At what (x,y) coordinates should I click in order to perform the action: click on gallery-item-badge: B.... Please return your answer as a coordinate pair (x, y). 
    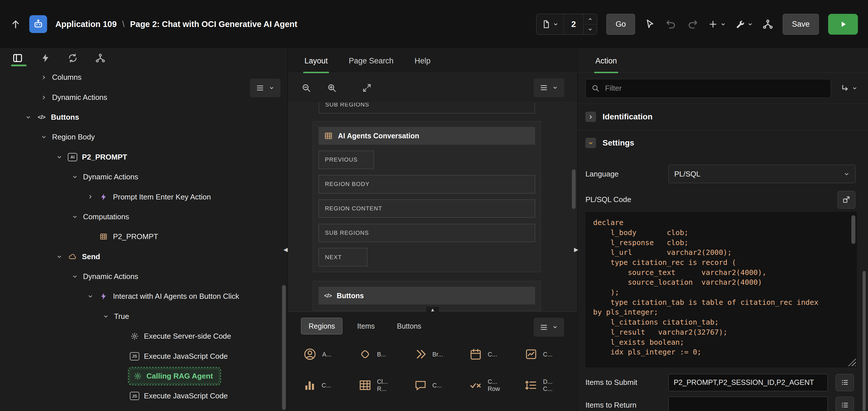
    Looking at the image, I should click on (386, 354).